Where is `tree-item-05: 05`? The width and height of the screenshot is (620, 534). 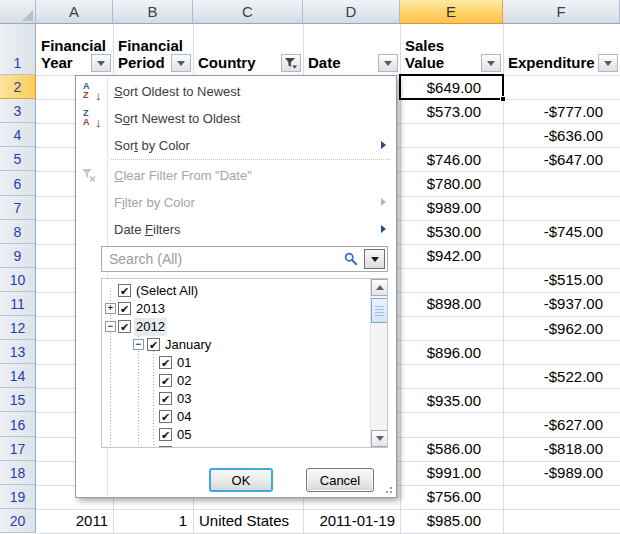
tree-item-05: 05 is located at coordinates (184, 435).